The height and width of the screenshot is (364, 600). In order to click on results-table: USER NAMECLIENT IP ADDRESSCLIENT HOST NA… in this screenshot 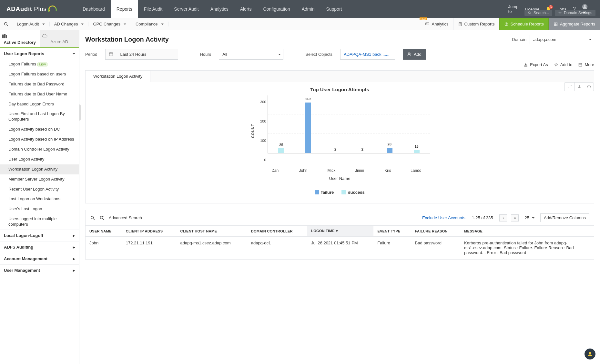, I will do `click(340, 242)`.